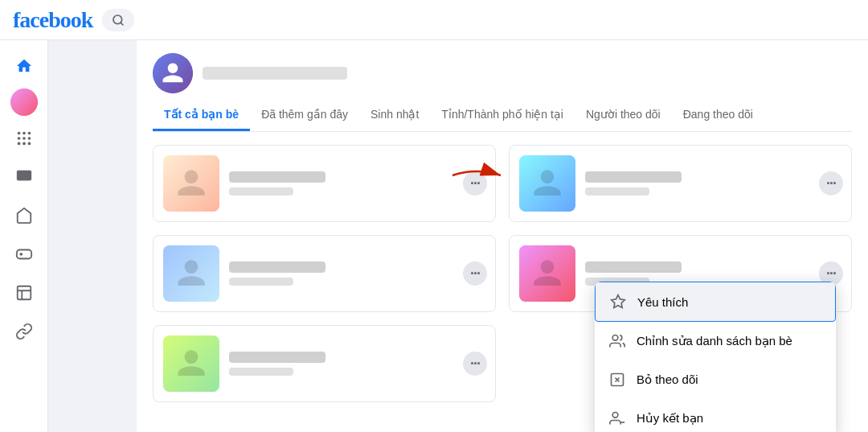  I want to click on tab-followers: Người theo dõi, so click(624, 116).